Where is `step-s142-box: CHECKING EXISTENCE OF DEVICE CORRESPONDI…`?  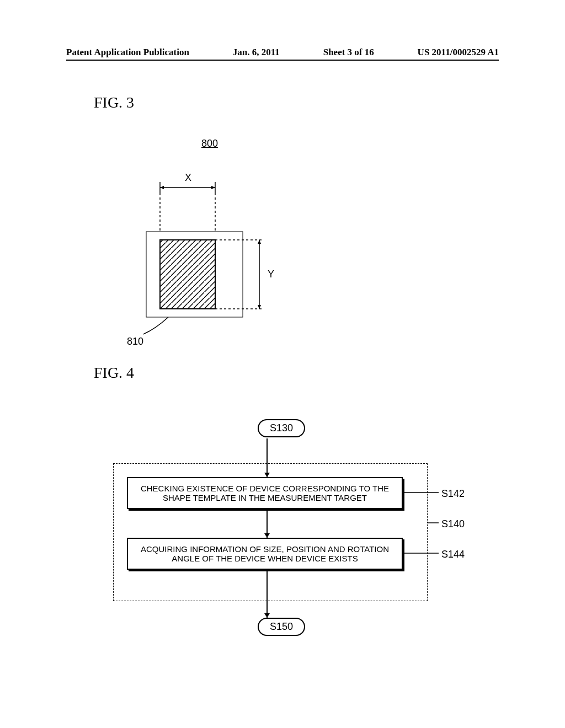
step-s142-box: CHECKING EXISTENCE OF DEVICE CORRESPONDI… is located at coordinates (265, 493).